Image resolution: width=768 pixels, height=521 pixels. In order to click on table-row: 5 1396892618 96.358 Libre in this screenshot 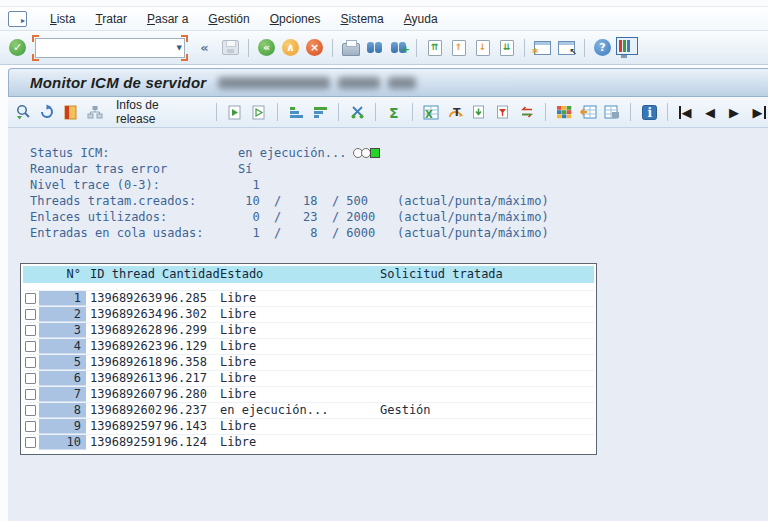, I will do `click(308, 362)`.